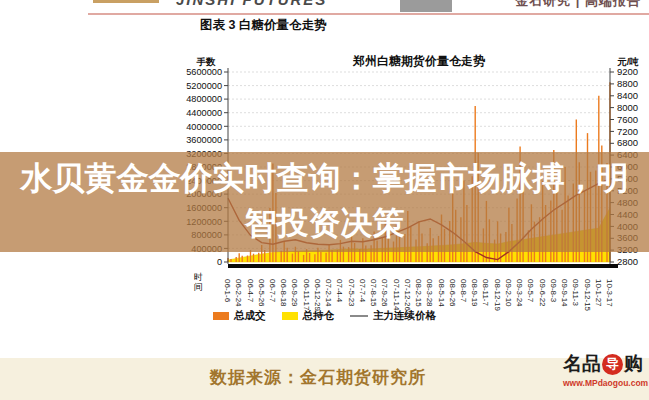  Describe the element at coordinates (393, 316) in the screenshot. I see `legend-item: 主力连续价格` at that location.